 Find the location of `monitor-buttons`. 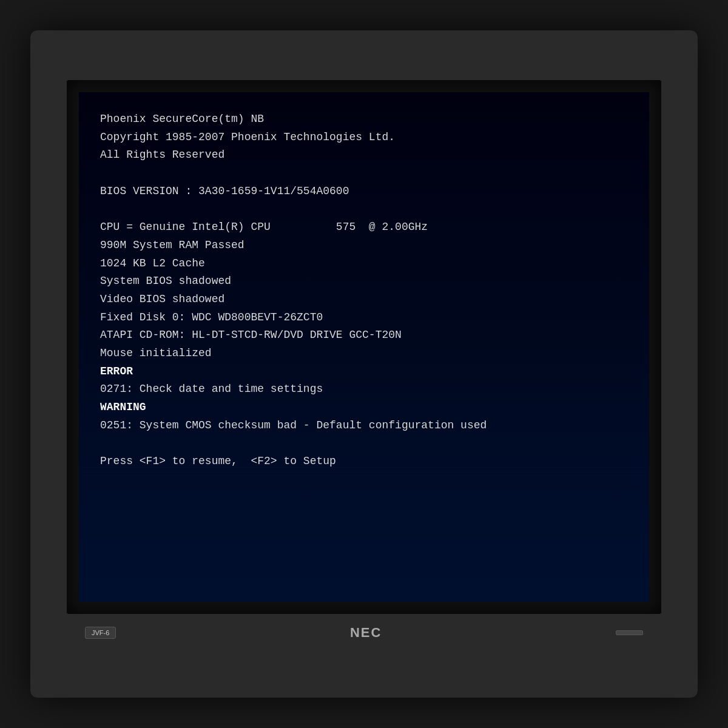

monitor-buttons is located at coordinates (630, 633).